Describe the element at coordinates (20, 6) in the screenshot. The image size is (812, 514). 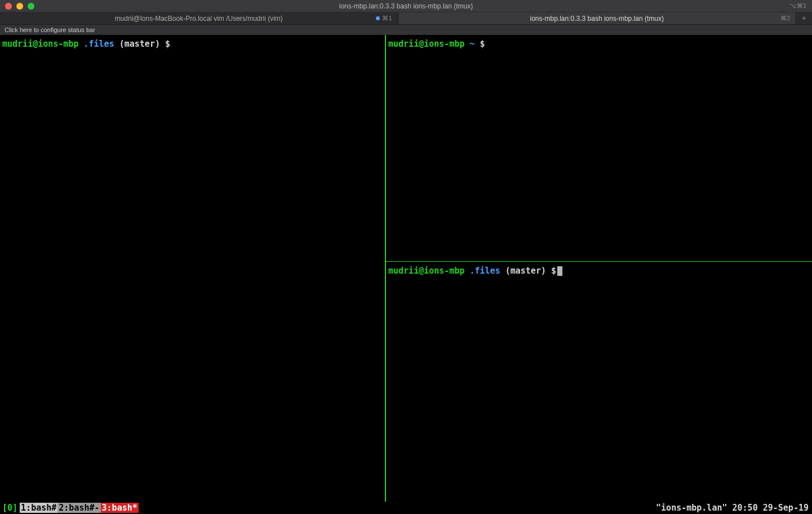
I see `minimize-button` at that location.